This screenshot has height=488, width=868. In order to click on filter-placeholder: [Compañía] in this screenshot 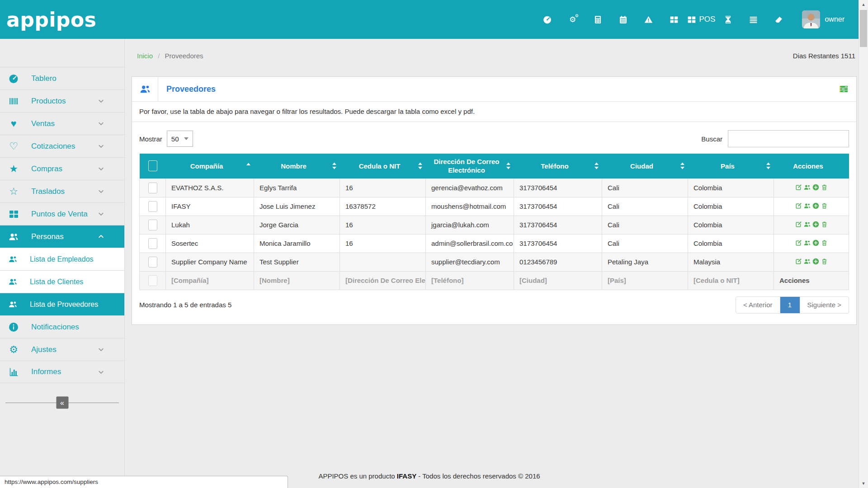, I will do `click(210, 280)`.